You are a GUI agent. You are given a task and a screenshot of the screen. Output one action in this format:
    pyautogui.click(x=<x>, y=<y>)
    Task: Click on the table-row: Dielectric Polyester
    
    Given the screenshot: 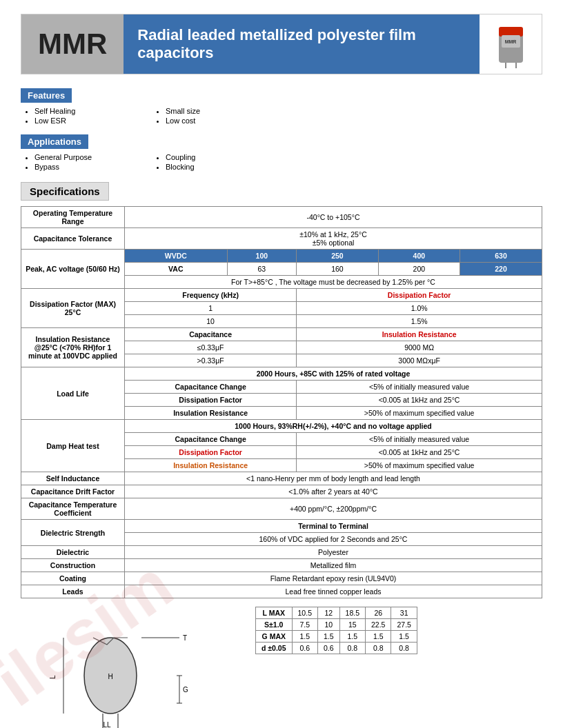 What is the action you would take?
    pyautogui.click(x=282, y=553)
    